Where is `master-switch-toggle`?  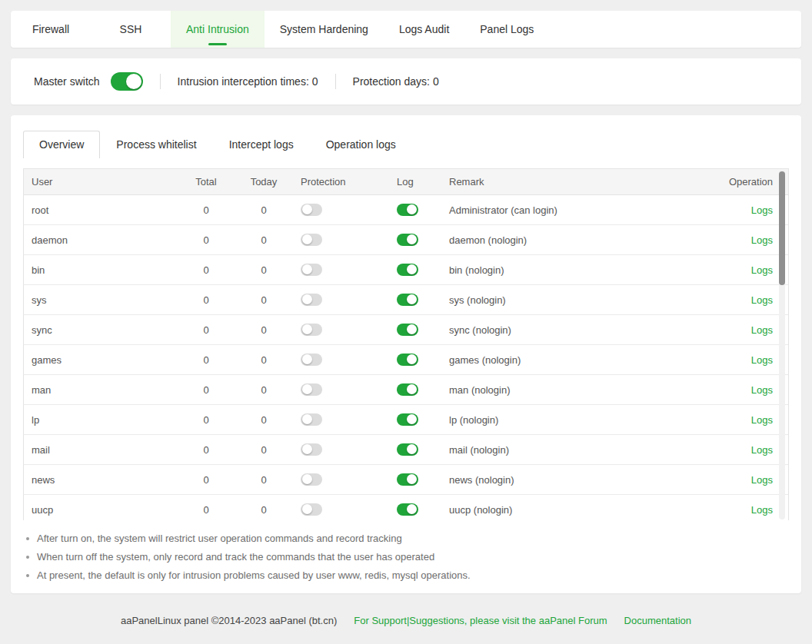
master-switch-toggle is located at coordinates (127, 81).